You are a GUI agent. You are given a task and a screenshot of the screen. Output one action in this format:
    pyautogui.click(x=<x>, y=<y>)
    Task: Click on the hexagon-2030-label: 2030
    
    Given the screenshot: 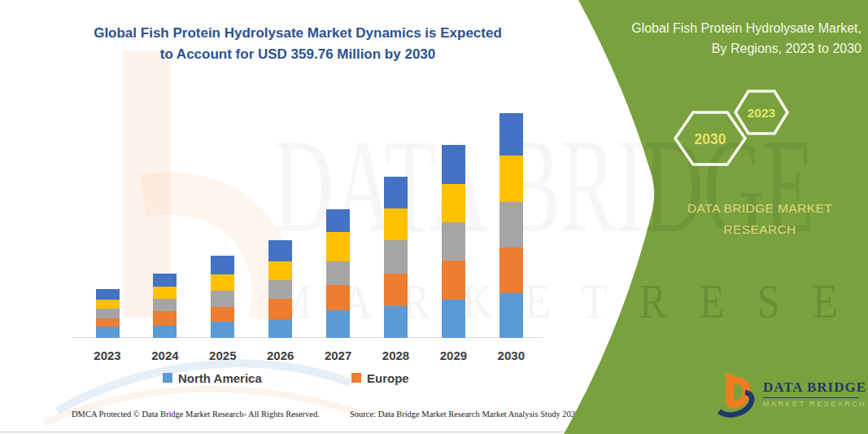 What is the action you would take?
    pyautogui.click(x=711, y=139)
    